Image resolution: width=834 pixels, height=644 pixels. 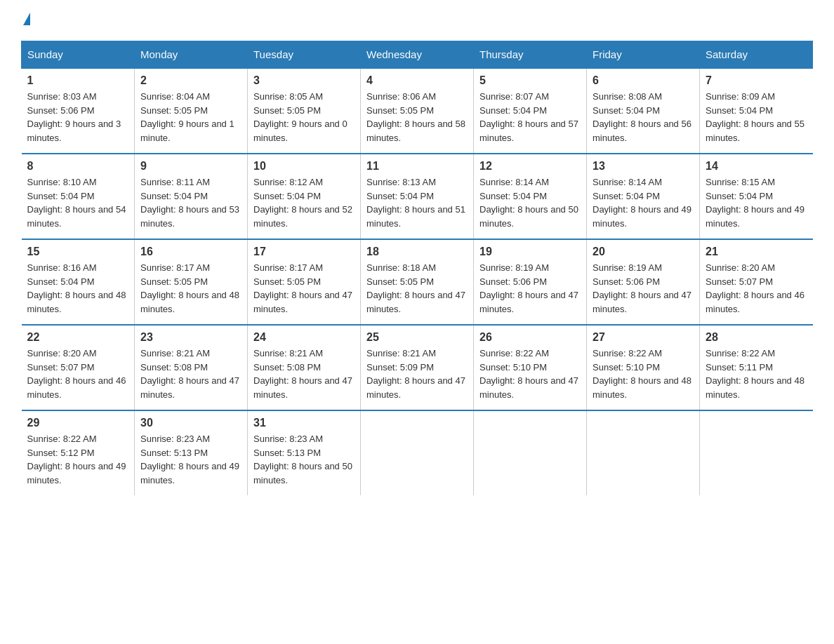 What do you see at coordinates (417, 111) in the screenshot?
I see `calendar-week-row: 1 Sunrise: 8:03 AM Sunset: 5:06 PM Dayli…` at bounding box center [417, 111].